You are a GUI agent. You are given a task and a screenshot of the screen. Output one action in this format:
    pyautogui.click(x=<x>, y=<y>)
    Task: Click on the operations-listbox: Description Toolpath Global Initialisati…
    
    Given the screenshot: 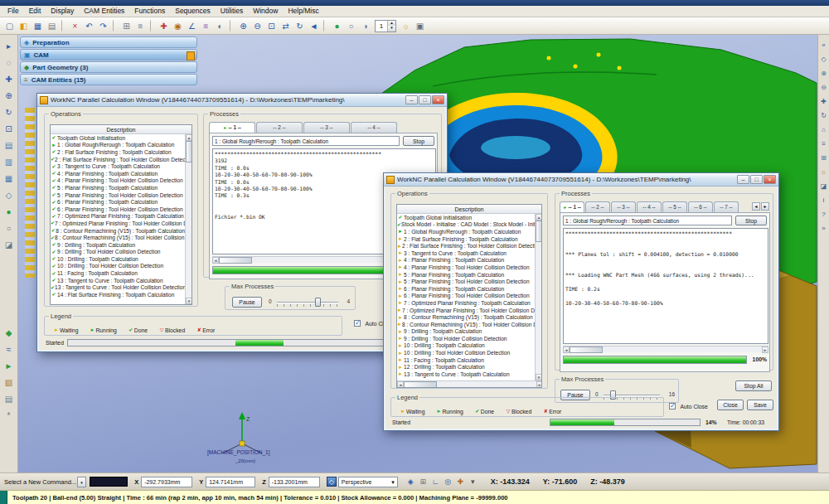 What is the action you would take?
    pyautogui.click(x=469, y=296)
    